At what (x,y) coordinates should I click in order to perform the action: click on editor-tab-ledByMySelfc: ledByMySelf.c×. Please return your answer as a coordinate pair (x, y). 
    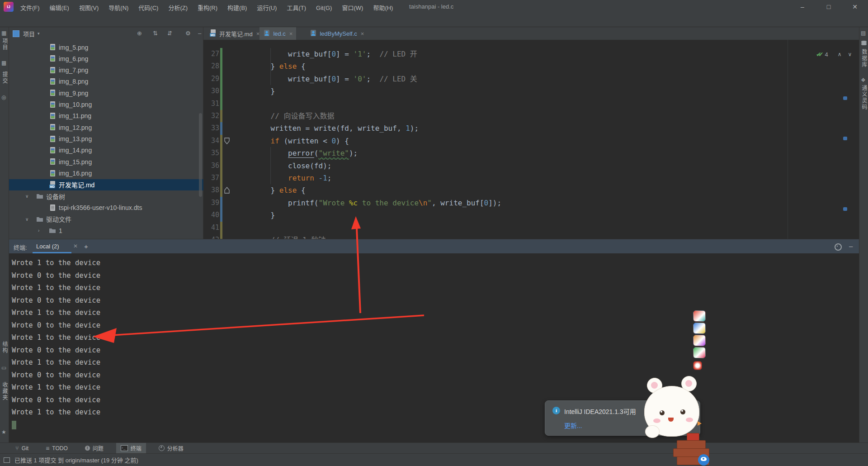
    Looking at the image, I should click on (337, 33).